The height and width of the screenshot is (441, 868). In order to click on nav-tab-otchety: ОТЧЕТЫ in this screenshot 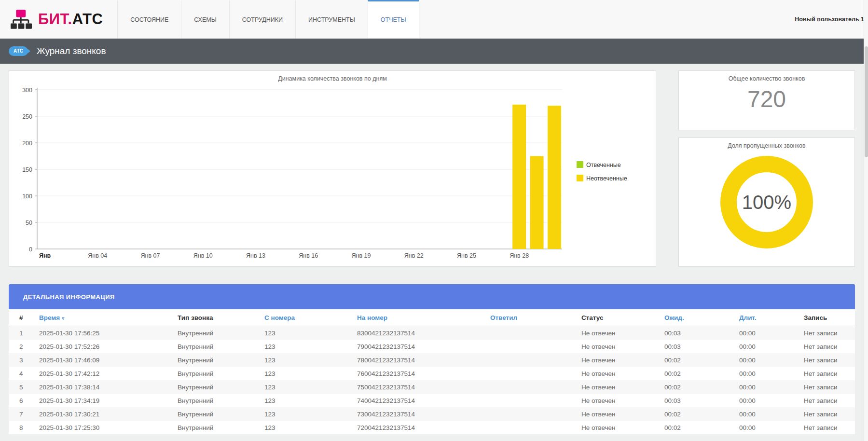, I will do `click(394, 19)`.